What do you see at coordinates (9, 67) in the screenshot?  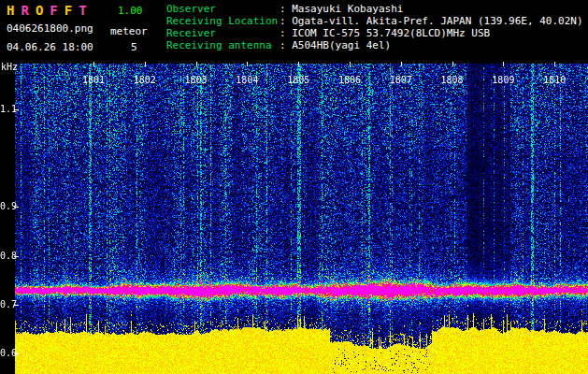 I see `y-axis-unit: kHz` at bounding box center [9, 67].